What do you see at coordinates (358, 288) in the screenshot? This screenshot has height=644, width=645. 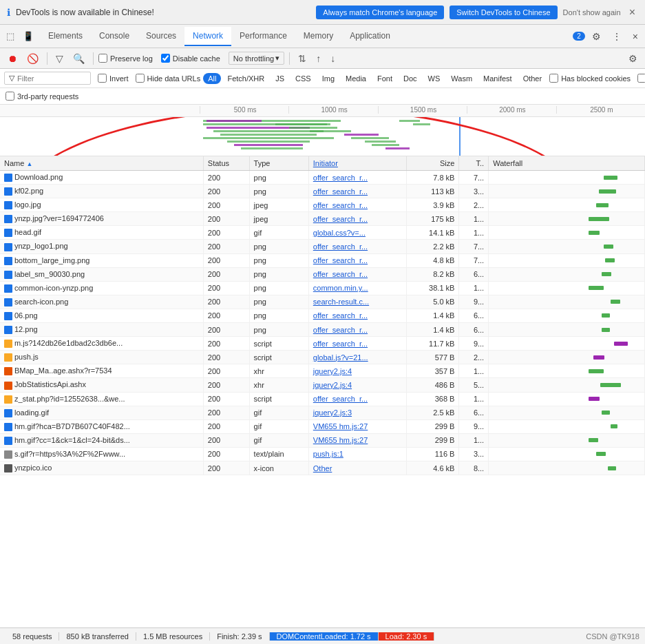 I see `cell-initiator: common.min.y...` at bounding box center [358, 288].